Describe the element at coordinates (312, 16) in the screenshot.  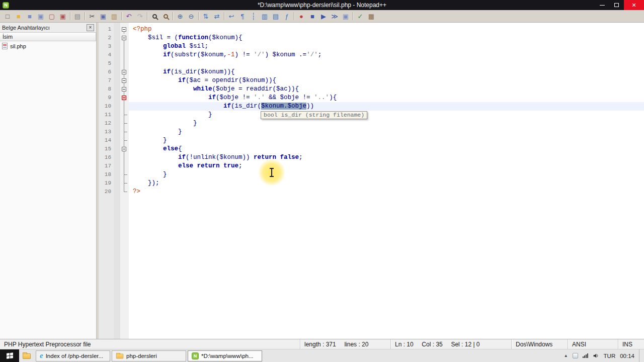
I see `stop-recording-icon: ■` at that location.